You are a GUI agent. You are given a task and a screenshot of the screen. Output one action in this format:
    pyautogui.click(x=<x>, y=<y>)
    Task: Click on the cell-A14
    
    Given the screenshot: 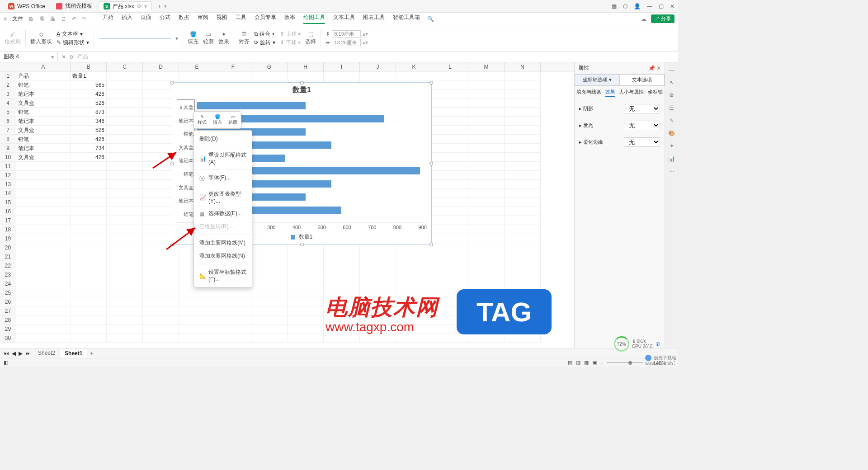 What is the action you would take?
    pyautogui.click(x=43, y=193)
    